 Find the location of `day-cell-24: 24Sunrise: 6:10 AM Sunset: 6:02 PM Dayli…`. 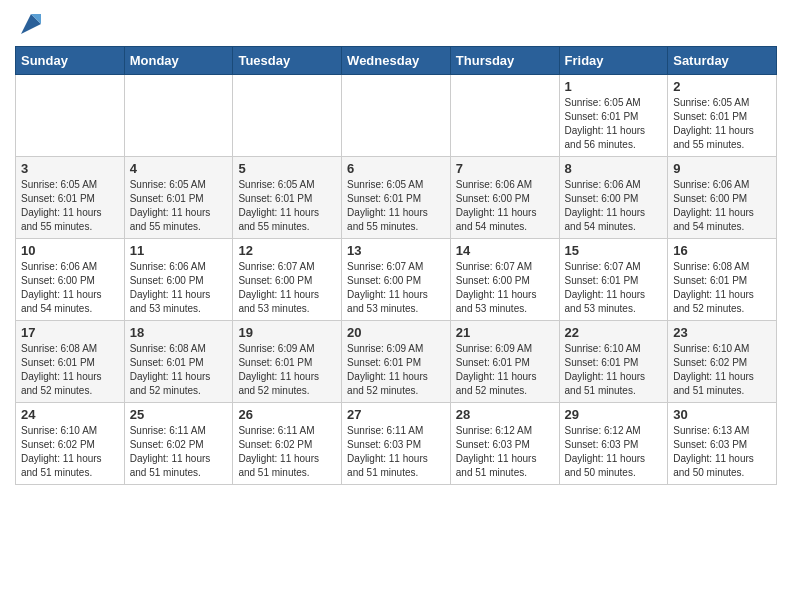

day-cell-24: 24Sunrise: 6:10 AM Sunset: 6:02 PM Dayli… is located at coordinates (70, 444).